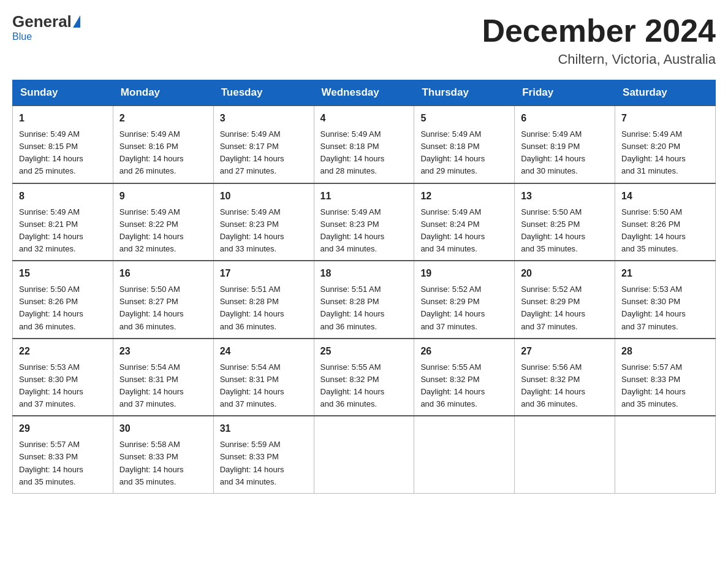 The height and width of the screenshot is (563, 728). What do you see at coordinates (364, 454) in the screenshot?
I see `calendar-week-row: 29 Sunrise: 5:57 AMSunset: 8:33 PMDaylig…` at bounding box center [364, 454].